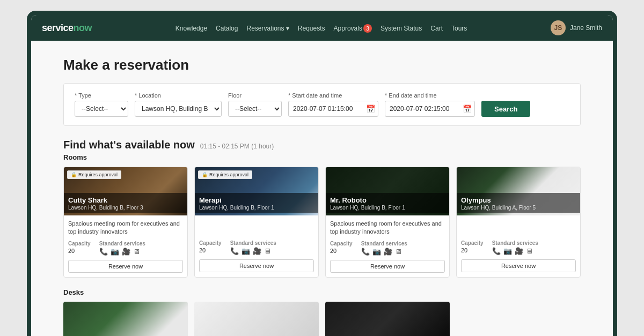 This screenshot has height=336, width=644. I want to click on start-datetime-field: * Start date and time 📅, so click(333, 104).